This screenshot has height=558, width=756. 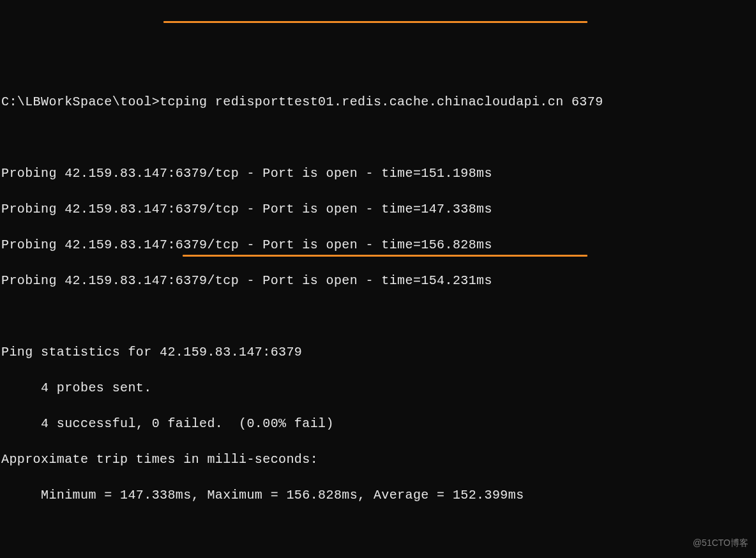 I want to click on command-text: tcping redisporttest01.redis.cache.china…, so click(x=382, y=102).